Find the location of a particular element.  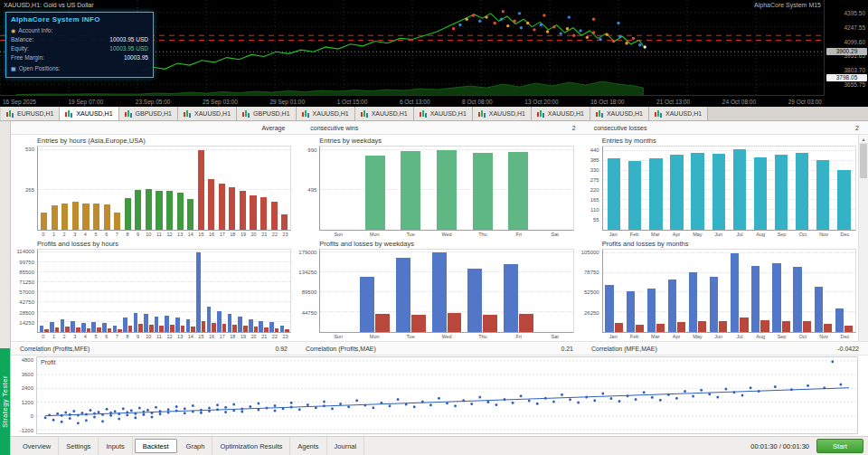

tester-tab-settings: Settings is located at coordinates (79, 446).